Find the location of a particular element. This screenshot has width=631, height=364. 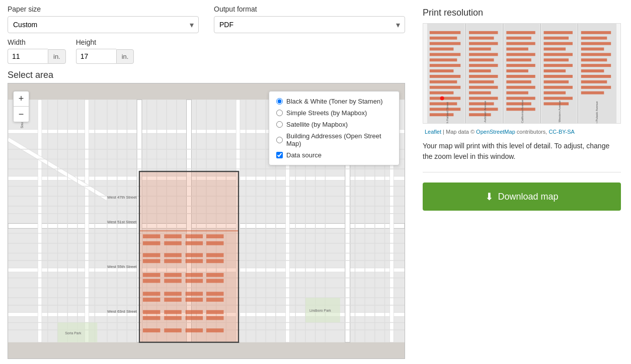

option-streets-label: Simple Streets (by Mapbox) is located at coordinates (327, 113).